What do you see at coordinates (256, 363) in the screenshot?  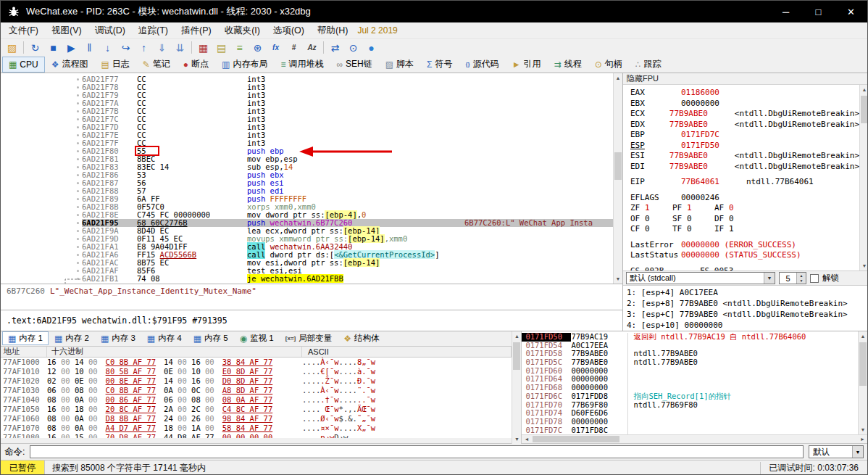 I see `dump-row: 77AF100016 00 14 00C0 8B AF 7714 00 16 0…` at bounding box center [256, 363].